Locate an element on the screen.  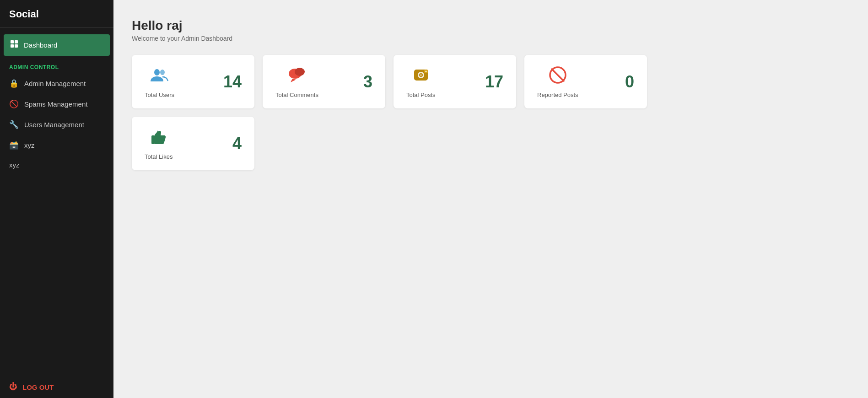
comments-icon is located at coordinates (297, 76).